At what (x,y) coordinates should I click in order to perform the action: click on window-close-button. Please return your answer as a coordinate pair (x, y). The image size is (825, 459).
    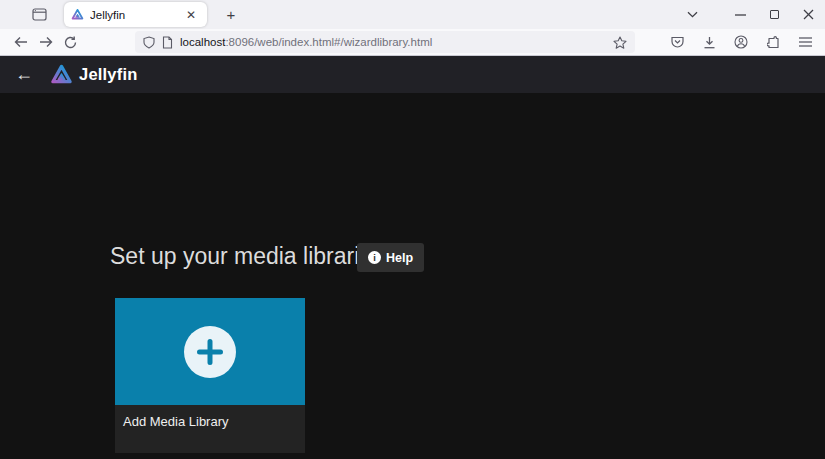
    Looking at the image, I should click on (808, 14).